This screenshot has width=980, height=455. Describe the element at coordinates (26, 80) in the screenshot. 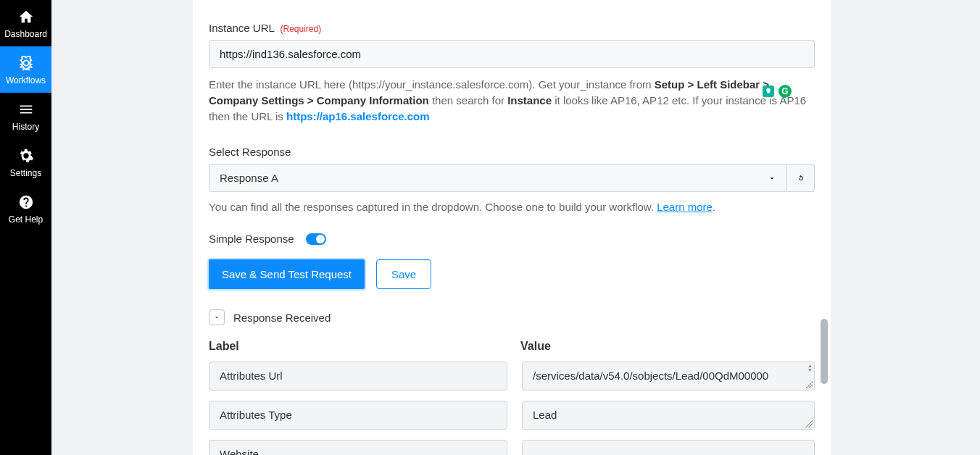

I see `sidebar-item-label: Workflows` at that location.